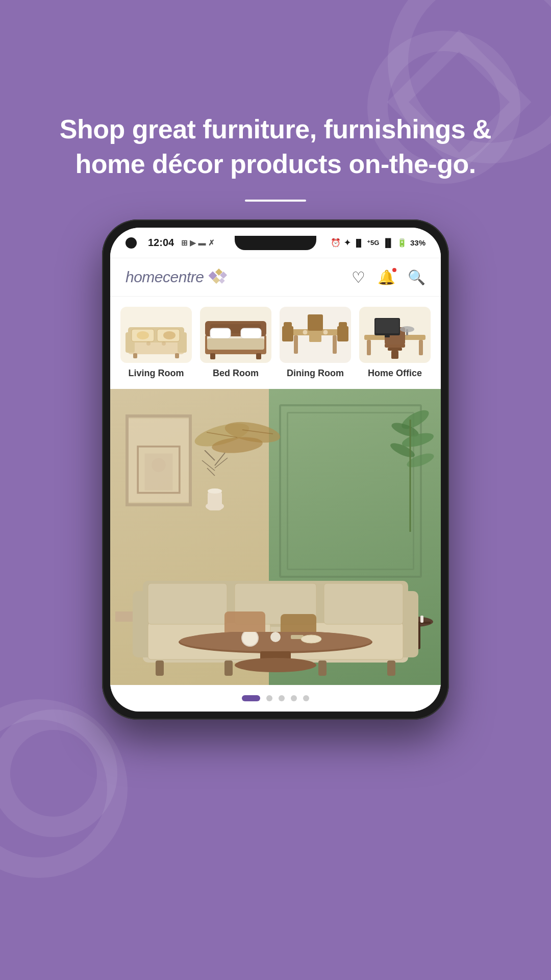  I want to click on leaf-decoration, so click(242, 436).